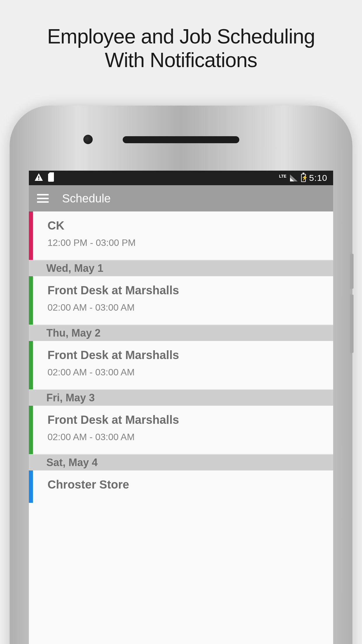  I want to click on promo-heading: Employee and Job Scheduling With Notific…, so click(181, 36).